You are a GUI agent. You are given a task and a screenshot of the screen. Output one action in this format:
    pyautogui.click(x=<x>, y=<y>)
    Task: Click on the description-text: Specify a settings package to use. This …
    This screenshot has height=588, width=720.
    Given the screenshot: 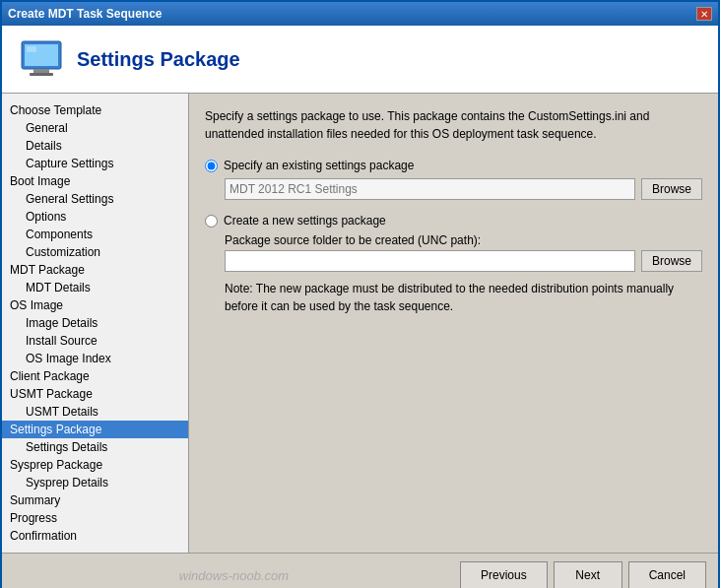 What is the action you would take?
    pyautogui.click(x=453, y=125)
    